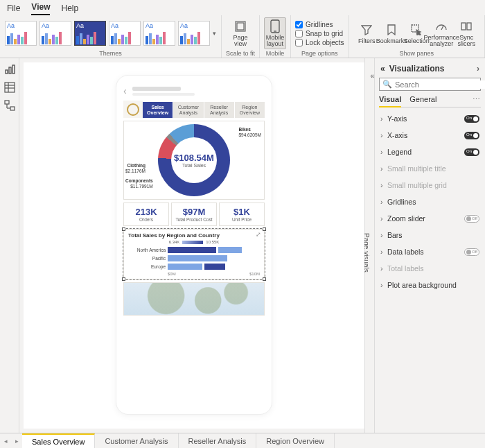 The width and height of the screenshot is (485, 448). Describe the element at coordinates (417, 69) in the screenshot. I see `pane-title: Visualizations` at that location.